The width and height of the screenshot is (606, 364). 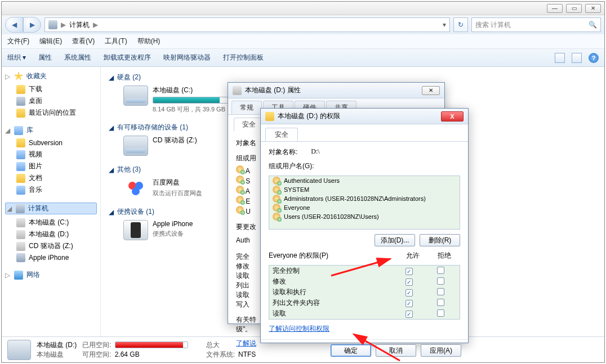 I want to click on nav-drive-d: 本地磁盘 (D:), so click(x=48, y=234).